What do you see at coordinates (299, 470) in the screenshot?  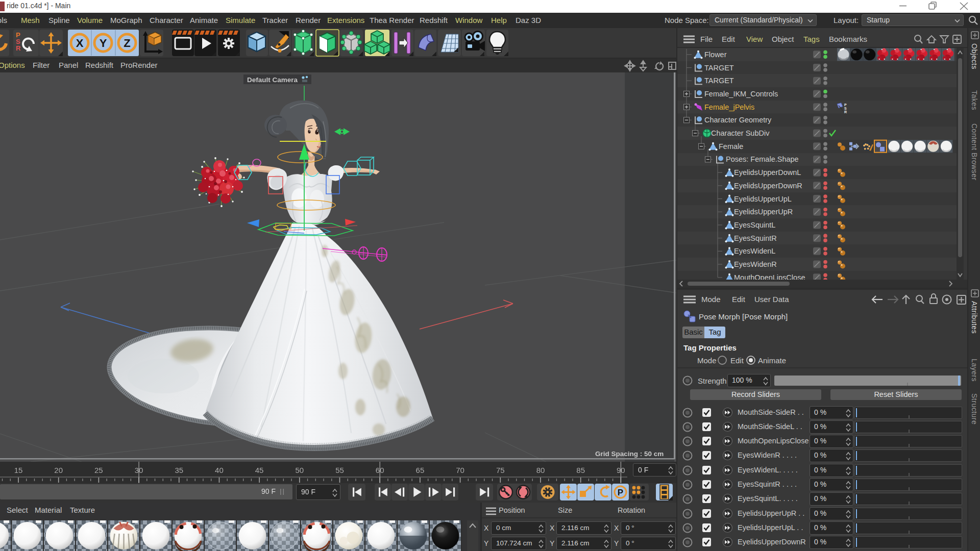 I see `svg-text: 50` at bounding box center [299, 470].